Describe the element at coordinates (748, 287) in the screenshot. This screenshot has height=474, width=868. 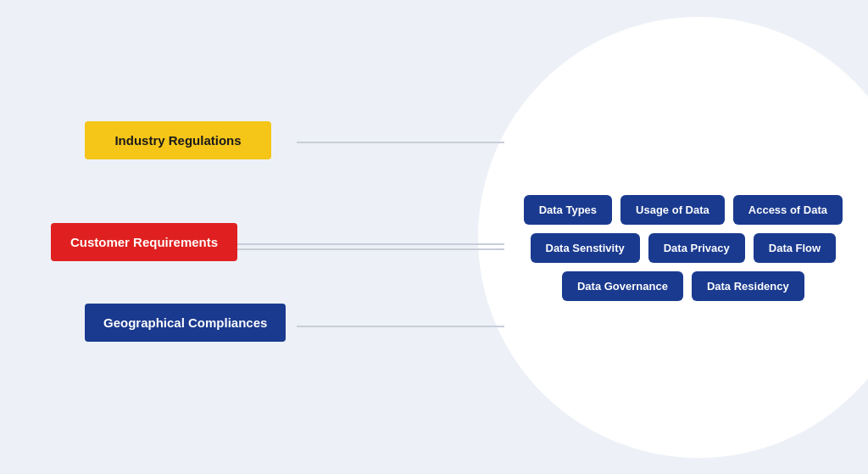
I see `tag-data-residency: Data Residency` at that location.